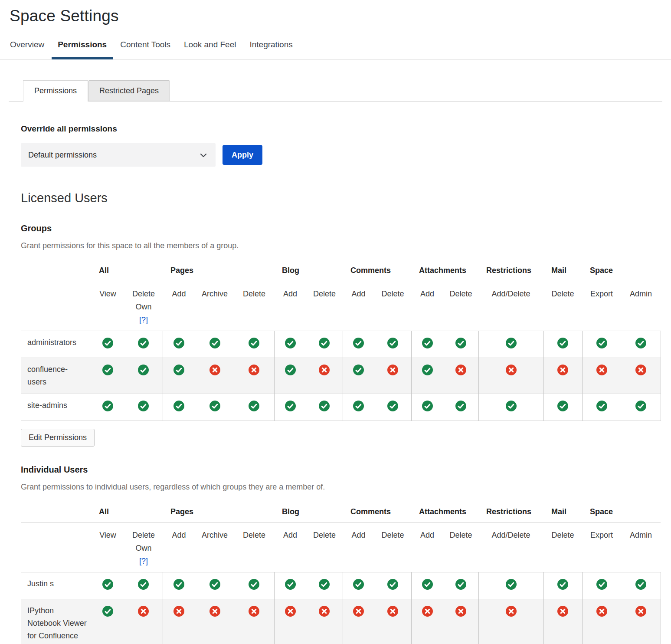 The height and width of the screenshot is (644, 671). What do you see at coordinates (341, 198) in the screenshot?
I see `licensed-users-heading: Licensed Users` at bounding box center [341, 198].